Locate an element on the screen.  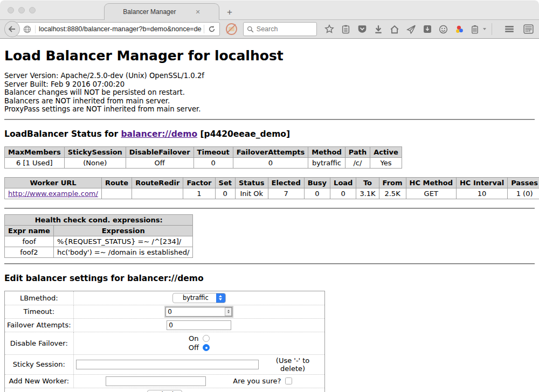
lbmethod-select: bytraffic is located at coordinates (199, 298).